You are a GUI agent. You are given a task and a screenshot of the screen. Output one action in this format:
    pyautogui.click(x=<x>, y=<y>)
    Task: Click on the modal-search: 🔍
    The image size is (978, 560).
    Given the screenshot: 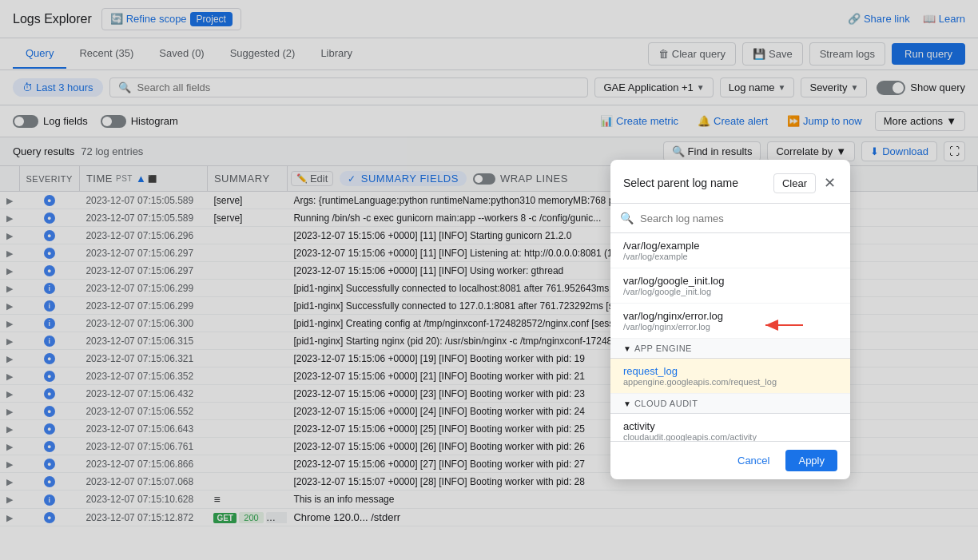 What is the action you would take?
    pyautogui.click(x=730, y=219)
    